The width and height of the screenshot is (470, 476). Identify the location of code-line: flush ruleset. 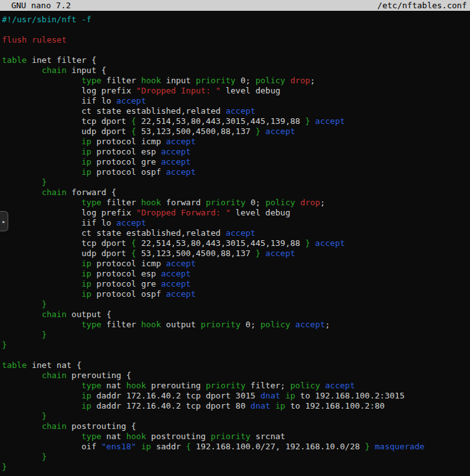
(236, 40).